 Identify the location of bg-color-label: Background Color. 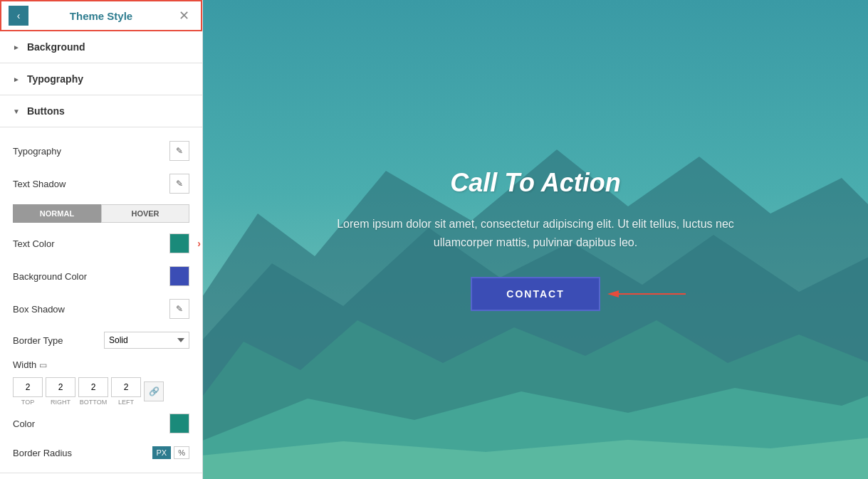
(50, 276).